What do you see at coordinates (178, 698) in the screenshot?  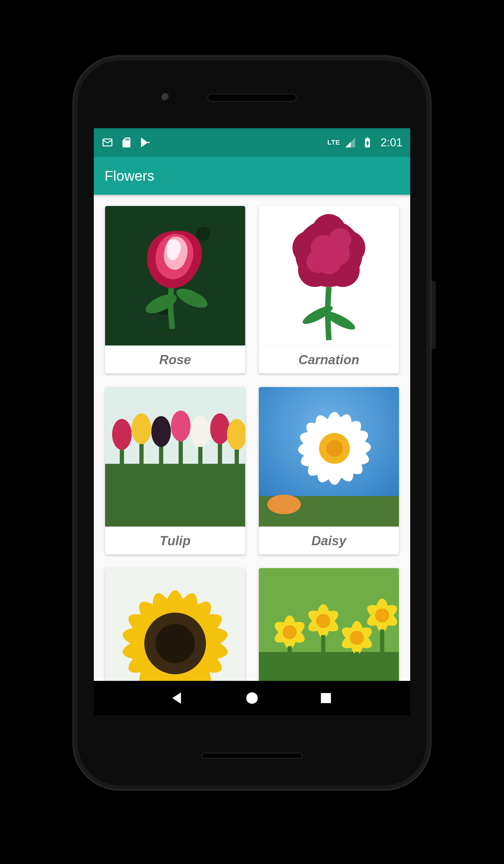 I see `back-button` at bounding box center [178, 698].